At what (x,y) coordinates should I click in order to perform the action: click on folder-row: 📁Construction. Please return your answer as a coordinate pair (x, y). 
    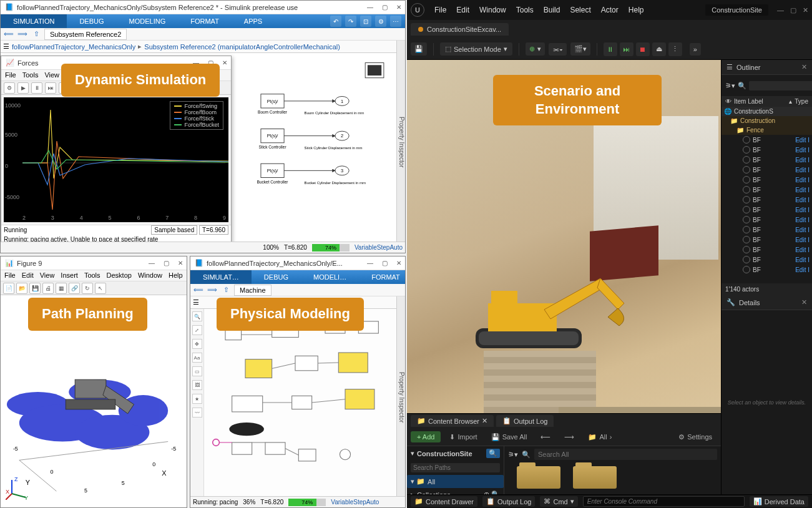
    Looking at the image, I should click on (766, 121).